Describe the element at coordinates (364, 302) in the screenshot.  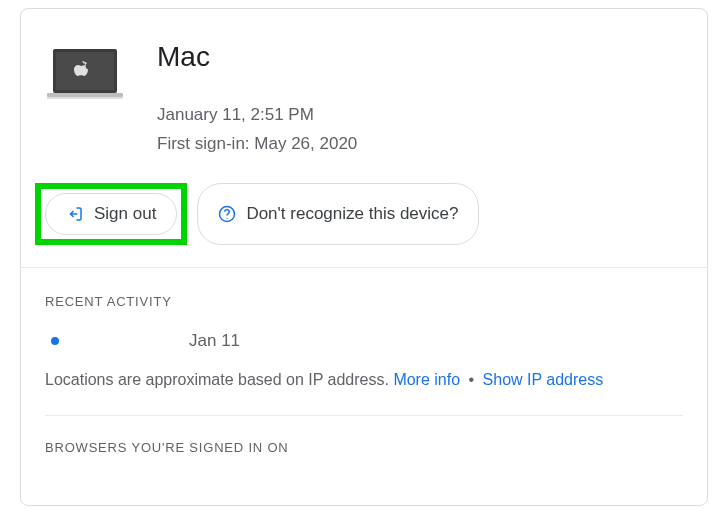
I see `recent-activity-label: Recent Activity` at that location.